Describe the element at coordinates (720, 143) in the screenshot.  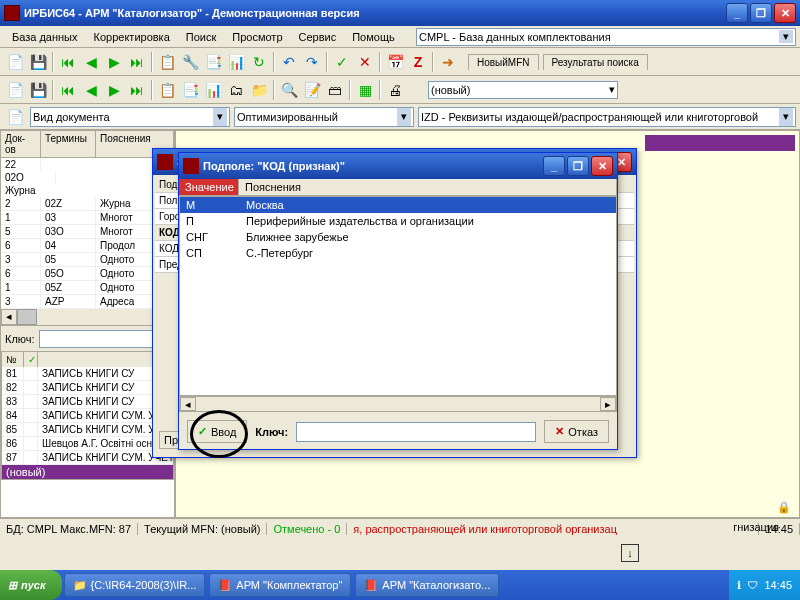
I see `detail-header` at that location.